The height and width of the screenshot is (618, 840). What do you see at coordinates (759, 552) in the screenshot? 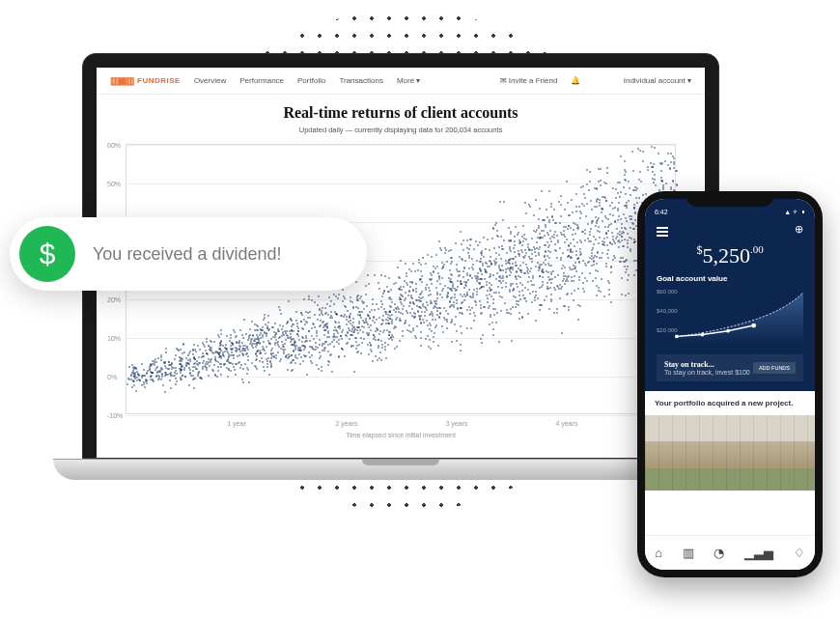
I see `bars-icon: ▁▃▅` at bounding box center [759, 552].